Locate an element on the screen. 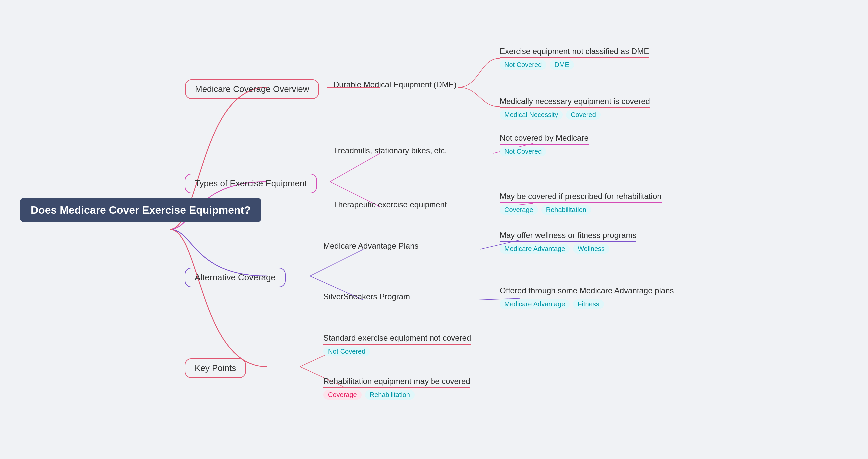 Image resolution: width=868 pixels, height=459 pixels. branch-key-points: Key Points is located at coordinates (215, 368).